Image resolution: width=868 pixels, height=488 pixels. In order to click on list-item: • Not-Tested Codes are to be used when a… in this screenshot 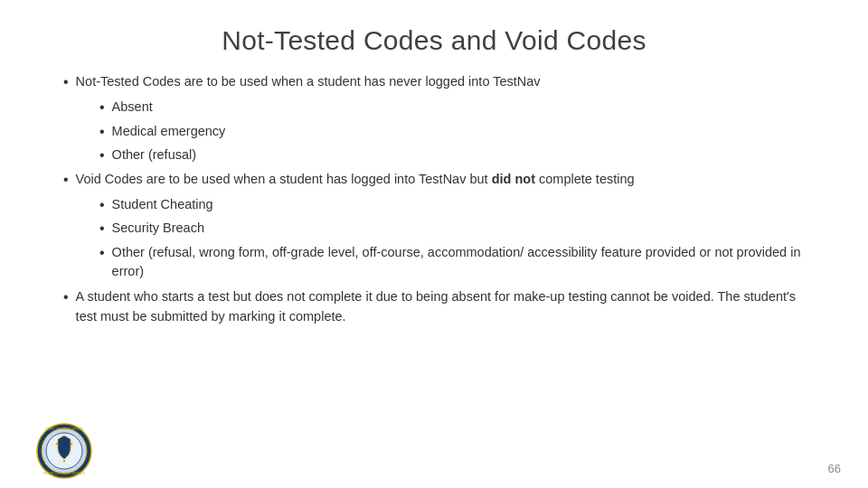, I will do `click(434, 82)`.